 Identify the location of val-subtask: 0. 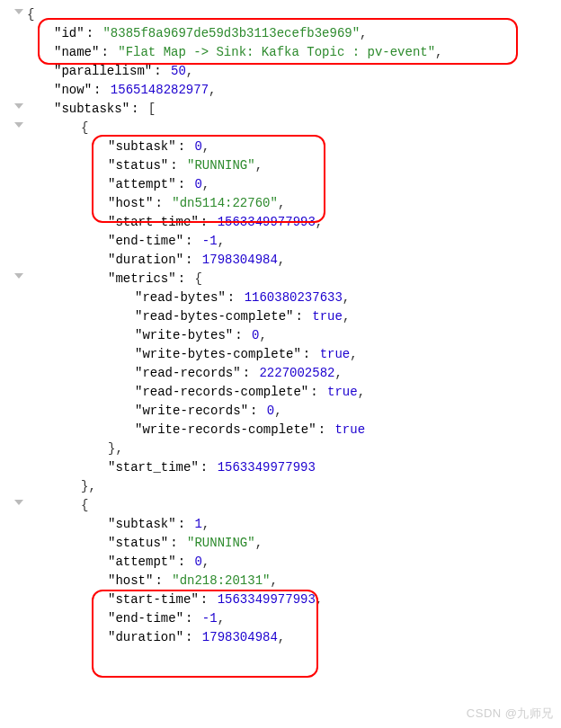
(198, 146).